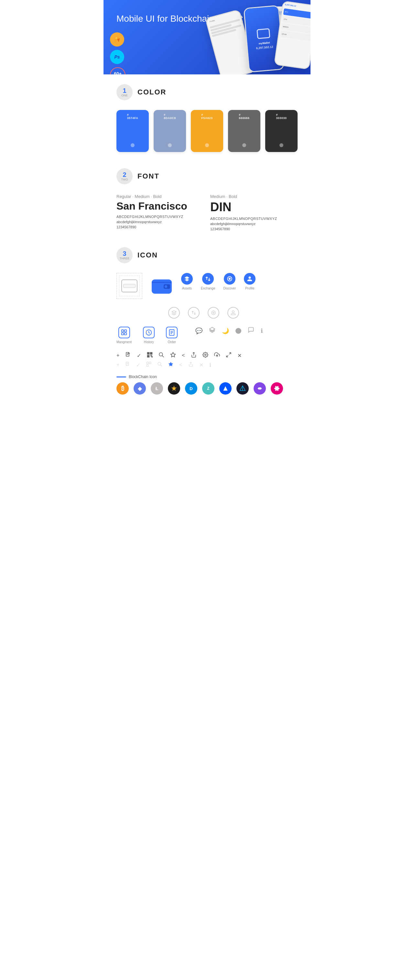  Describe the element at coordinates (152, 92) in the screenshot. I see `color-title: COLOR` at that location.